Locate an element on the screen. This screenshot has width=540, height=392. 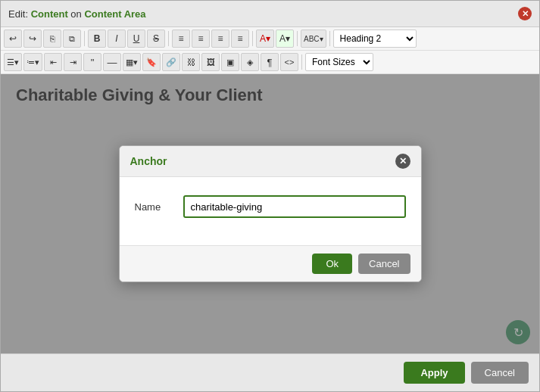
link-button: 🔗 is located at coordinates (171, 62).